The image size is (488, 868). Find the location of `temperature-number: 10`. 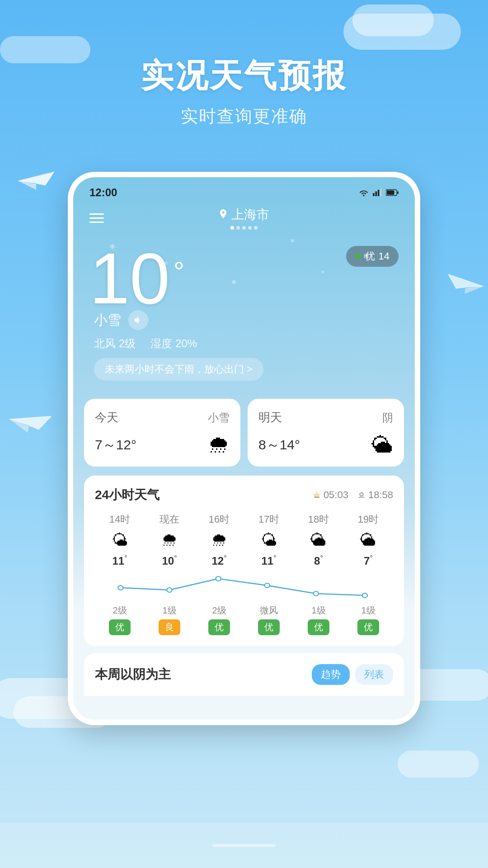

temperature-number: 10 is located at coordinates (130, 278).